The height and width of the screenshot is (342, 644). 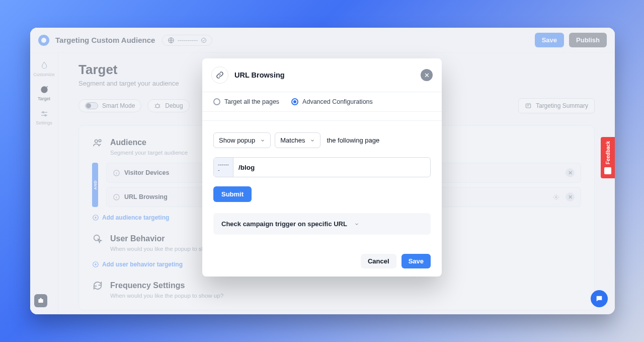 I want to click on submit-button: Submit, so click(x=232, y=194).